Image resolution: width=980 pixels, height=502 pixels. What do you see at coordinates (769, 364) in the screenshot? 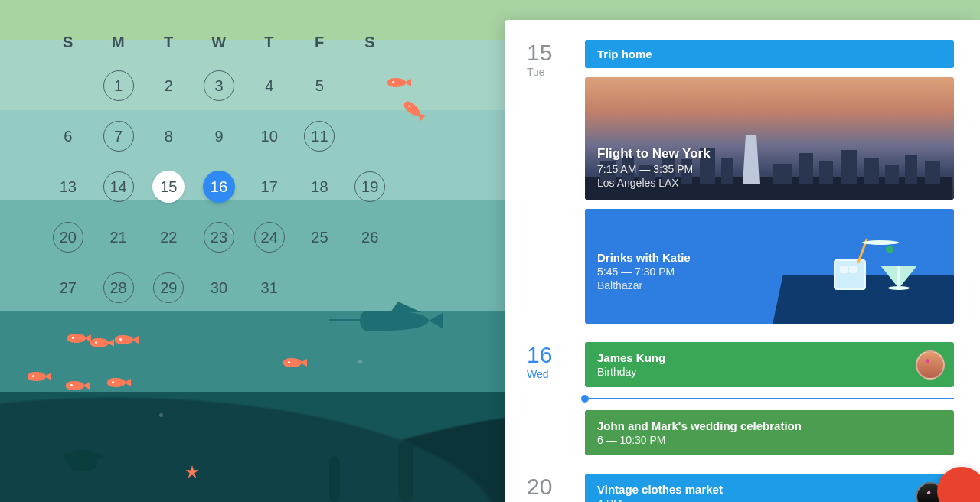
I see `event-birthday: James Kung Birthday` at bounding box center [769, 364].